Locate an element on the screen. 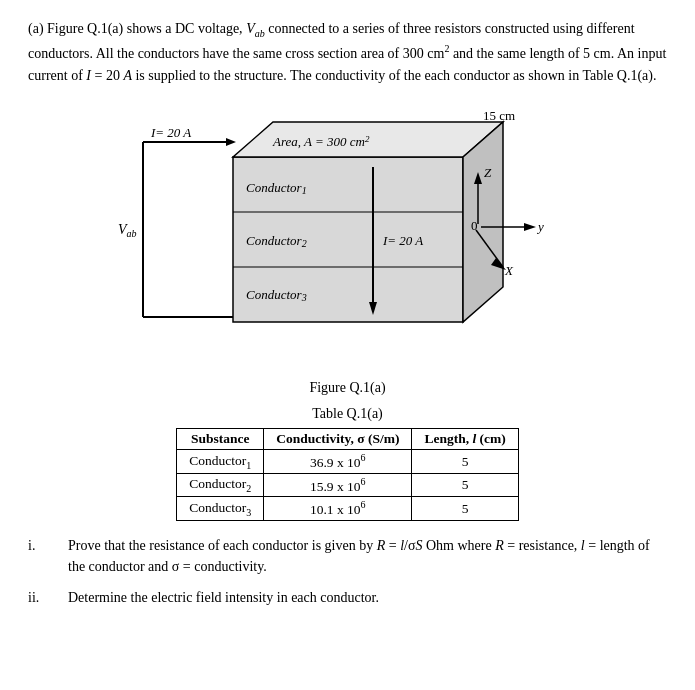 This screenshot has width=695, height=690. vab-label: Vab is located at coordinates (128, 230).